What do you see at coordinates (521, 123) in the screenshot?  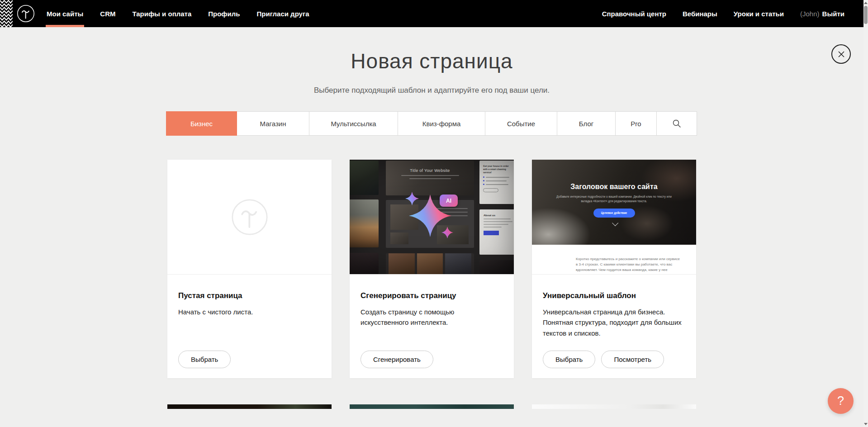 I see `tab-event: Событие` at bounding box center [521, 123].